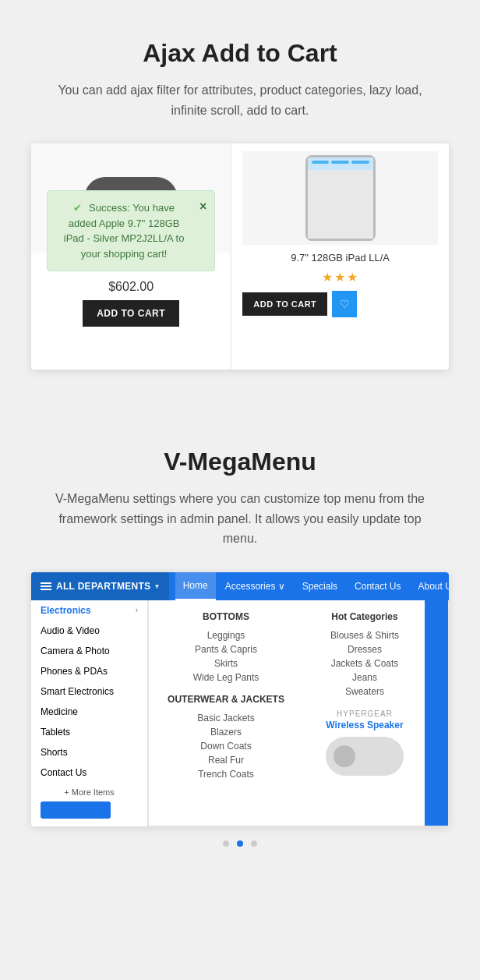 Image resolution: width=480 pixels, height=980 pixels. Describe the element at coordinates (365, 678) in the screenshot. I see `hot-item-jeans: Jeans` at that location.